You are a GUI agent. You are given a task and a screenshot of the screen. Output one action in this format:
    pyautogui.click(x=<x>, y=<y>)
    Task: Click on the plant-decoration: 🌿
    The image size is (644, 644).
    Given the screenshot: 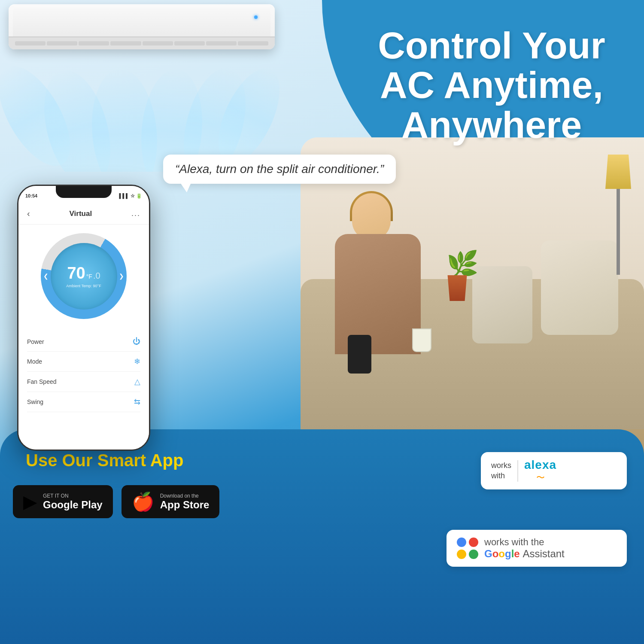 What is the action you would take?
    pyautogui.click(x=463, y=275)
    